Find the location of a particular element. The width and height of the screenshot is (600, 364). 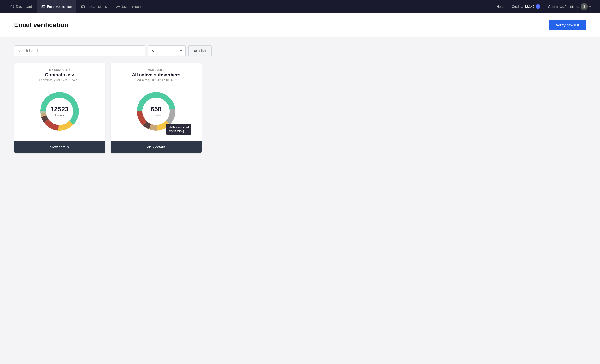

search-wrap is located at coordinates (80, 51).